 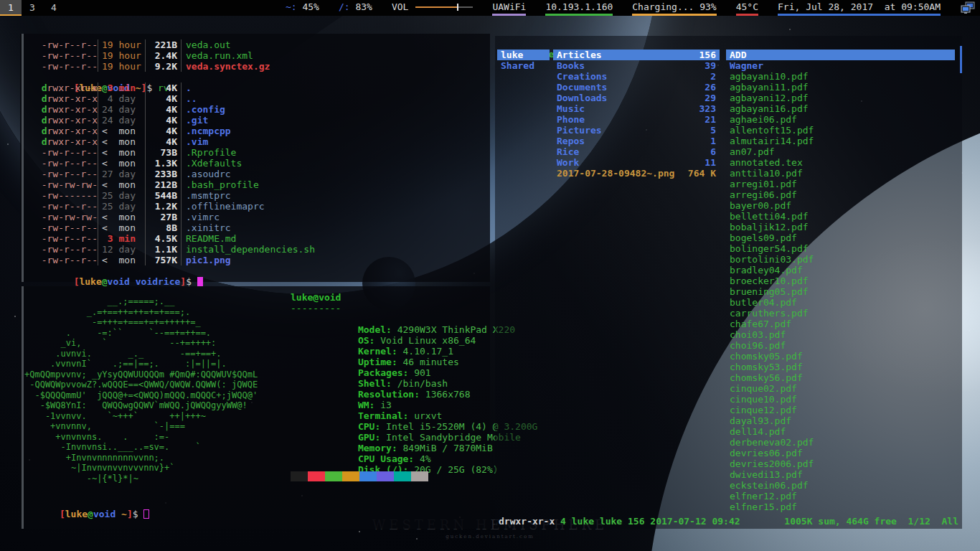 I want to click on list-item: broecker10.pdf, so click(x=841, y=281).